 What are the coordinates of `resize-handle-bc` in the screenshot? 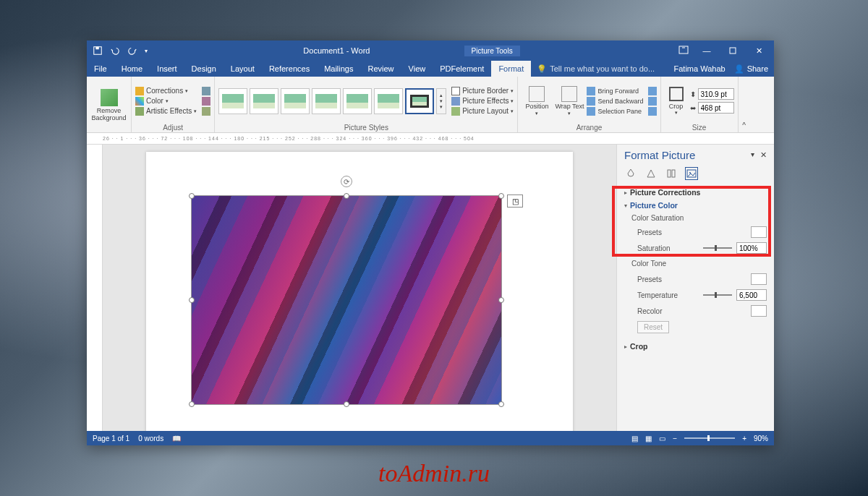 It's located at (346, 404).